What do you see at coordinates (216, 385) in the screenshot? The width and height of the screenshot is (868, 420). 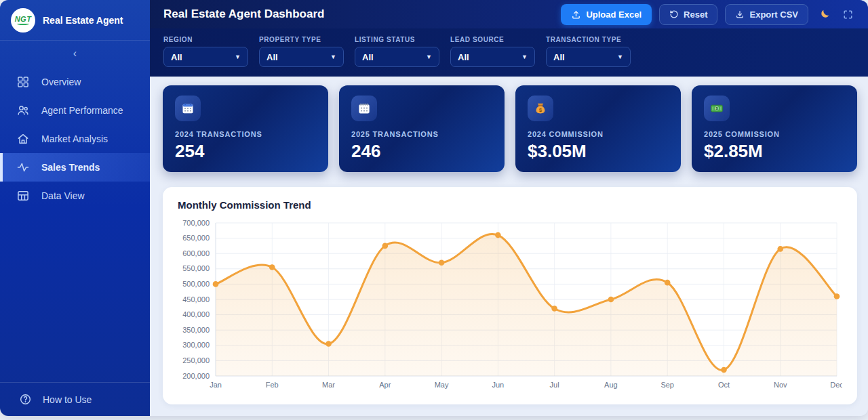 I see `svg-text: Jan` at bounding box center [216, 385].